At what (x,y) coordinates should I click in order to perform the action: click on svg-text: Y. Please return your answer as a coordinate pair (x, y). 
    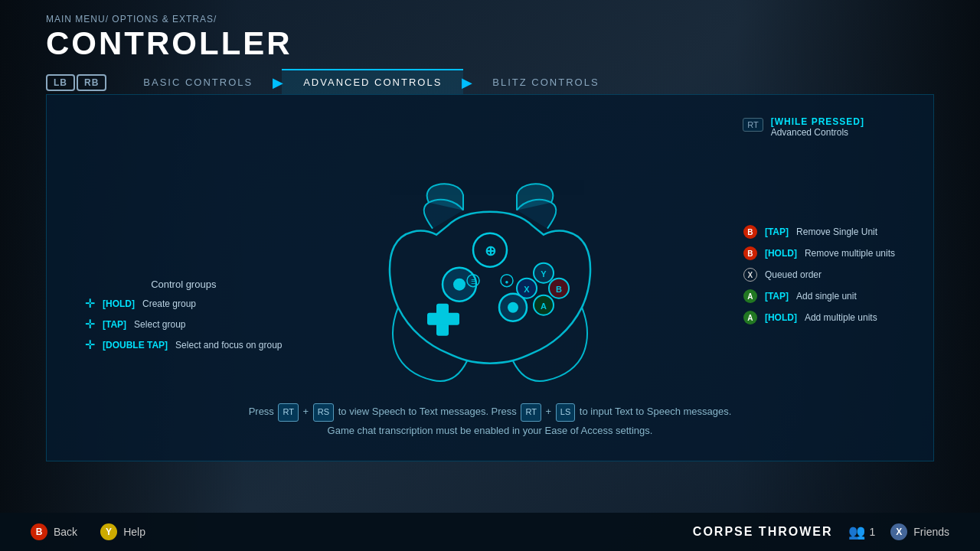
    Looking at the image, I should click on (544, 274).